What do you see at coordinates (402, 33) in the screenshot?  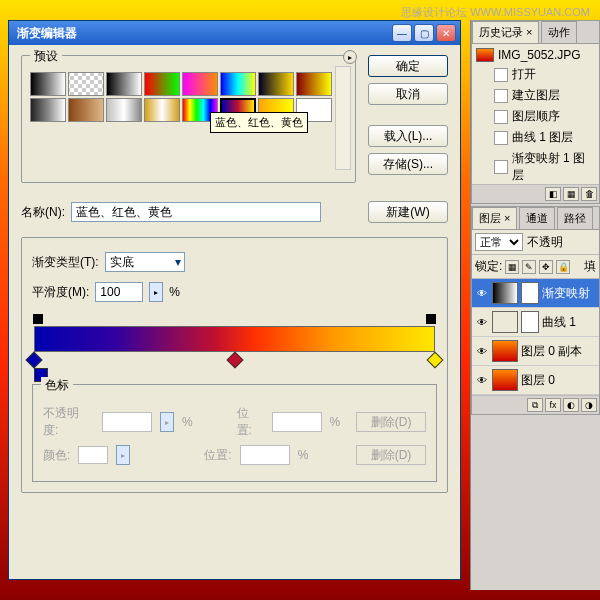 I see `minimize-button: —` at bounding box center [402, 33].